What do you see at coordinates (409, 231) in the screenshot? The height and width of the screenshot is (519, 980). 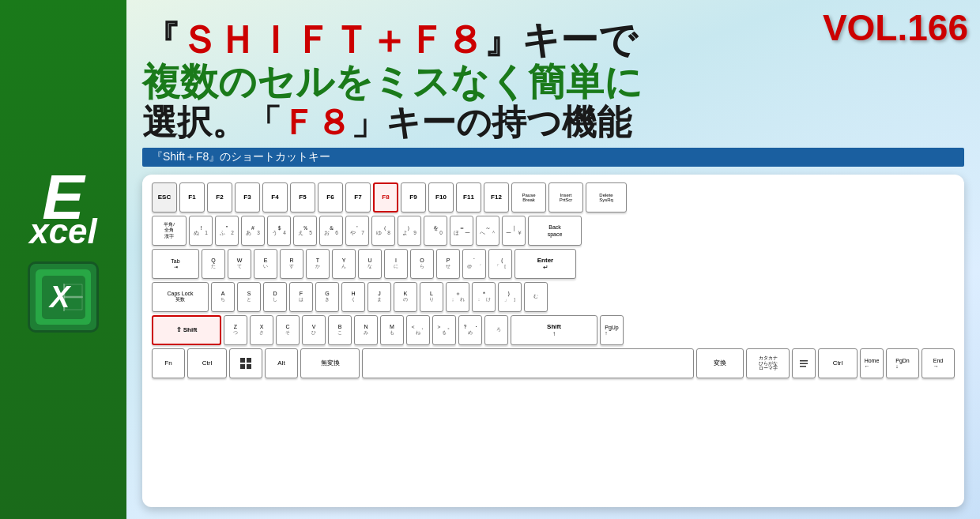 I see `key-9: ） よ 9` at bounding box center [409, 231].